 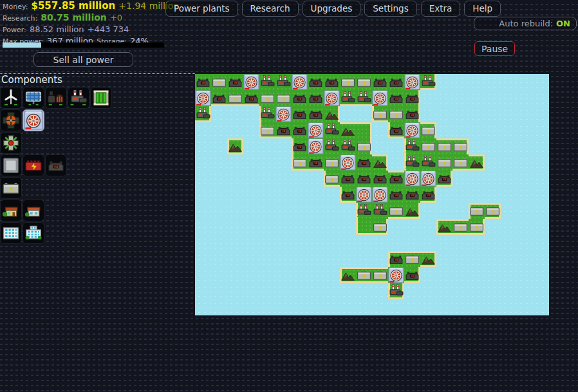 What do you see at coordinates (11, 210) in the screenshot?
I see `component-button-small-house` at bounding box center [11, 210].